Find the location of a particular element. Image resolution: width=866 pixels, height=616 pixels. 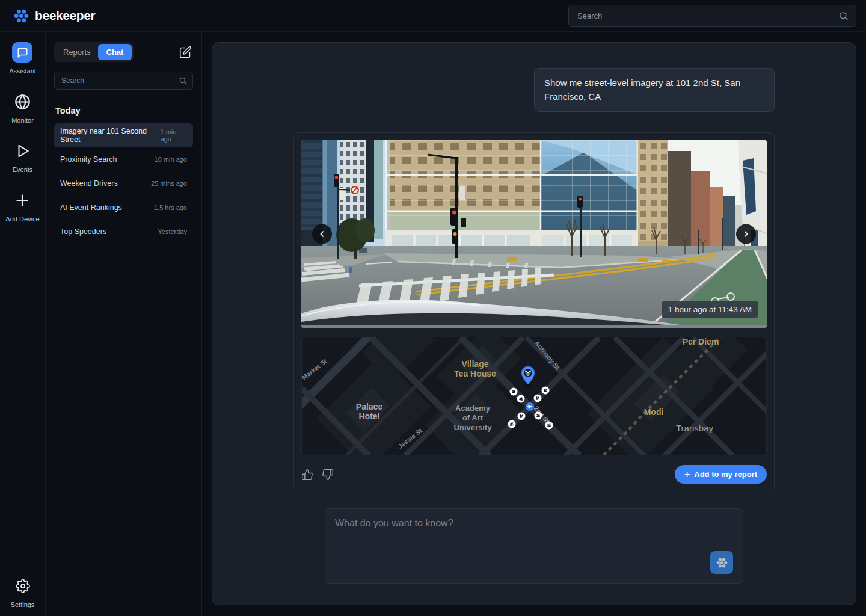

plus-icon is located at coordinates (22, 200).